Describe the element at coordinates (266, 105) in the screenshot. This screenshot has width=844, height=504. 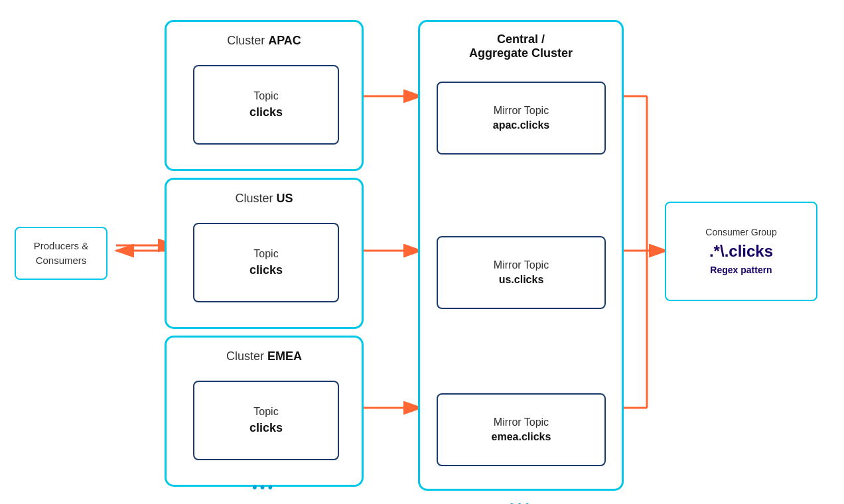
I see `apac-topic-box: Topic clicks` at that location.